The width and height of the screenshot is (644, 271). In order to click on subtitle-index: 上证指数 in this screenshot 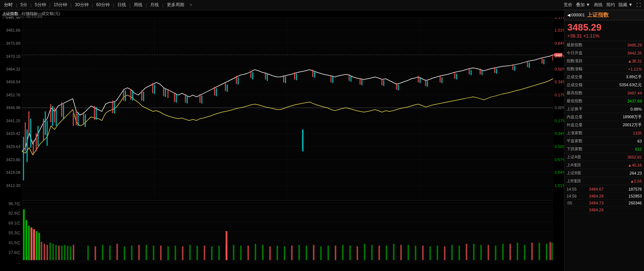, I will do `click(10, 14)`.